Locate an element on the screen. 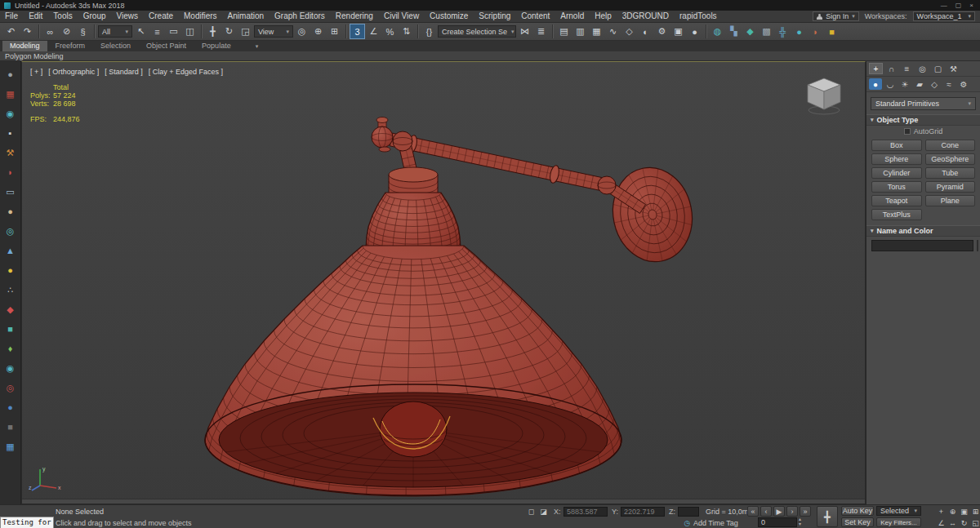 This screenshot has width=980, height=528. minimize-button: — is located at coordinates (944, 5).